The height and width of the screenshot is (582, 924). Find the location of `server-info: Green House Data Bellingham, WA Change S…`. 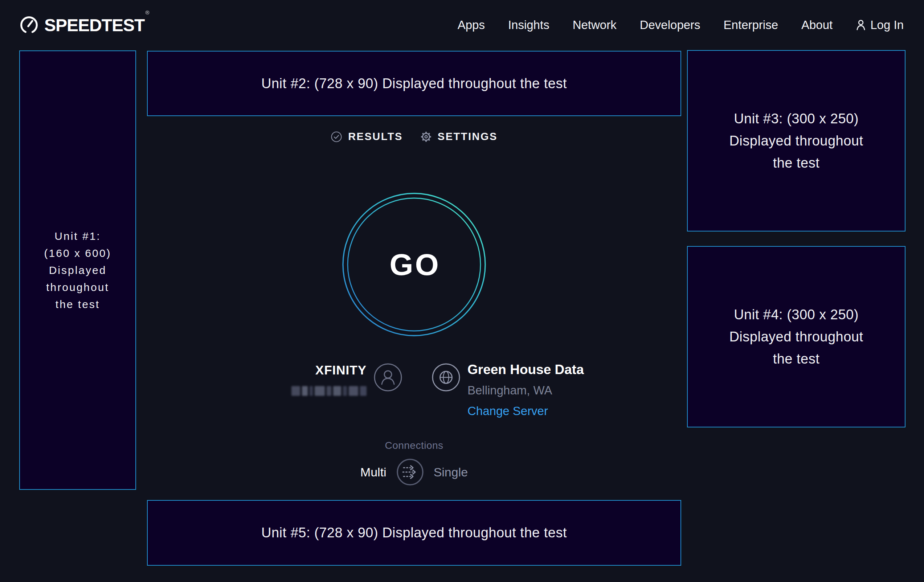

server-info: Green House Data Bellingham, WA Change S… is located at coordinates (526, 390).